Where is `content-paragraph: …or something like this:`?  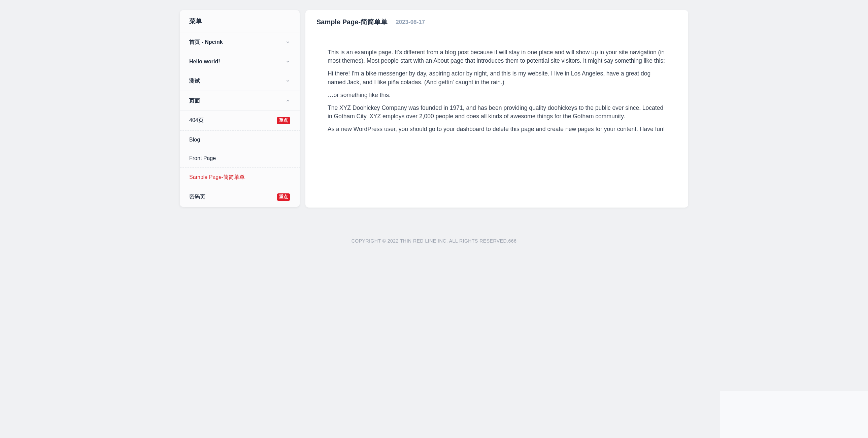 content-paragraph: …or something like this: is located at coordinates (497, 95).